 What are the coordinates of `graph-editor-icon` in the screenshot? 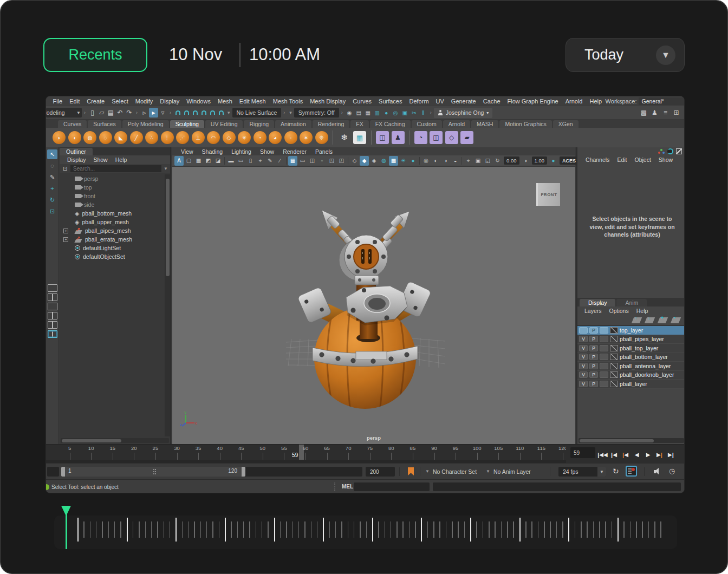 It's located at (679, 152).